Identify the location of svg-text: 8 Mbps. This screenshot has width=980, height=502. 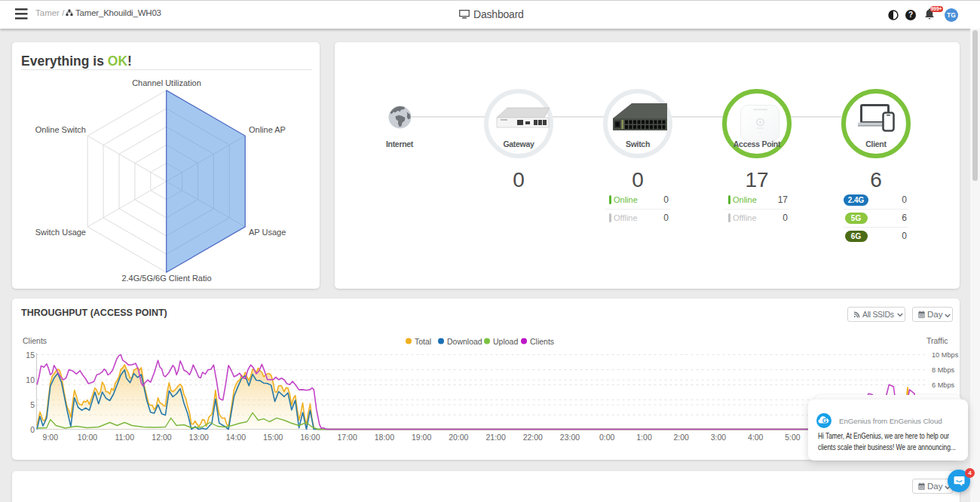
(944, 370).